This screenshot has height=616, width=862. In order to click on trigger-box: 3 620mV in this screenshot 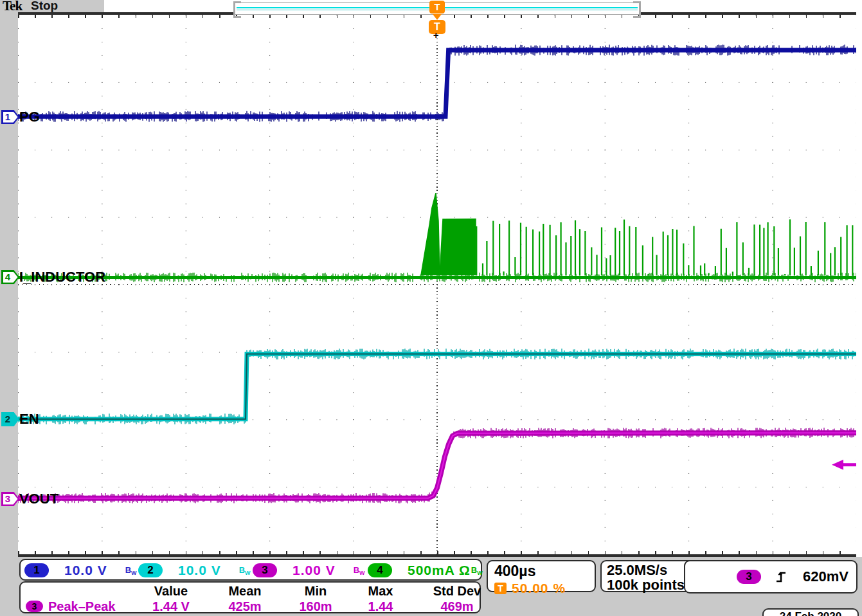, I will do `click(771, 577)`.